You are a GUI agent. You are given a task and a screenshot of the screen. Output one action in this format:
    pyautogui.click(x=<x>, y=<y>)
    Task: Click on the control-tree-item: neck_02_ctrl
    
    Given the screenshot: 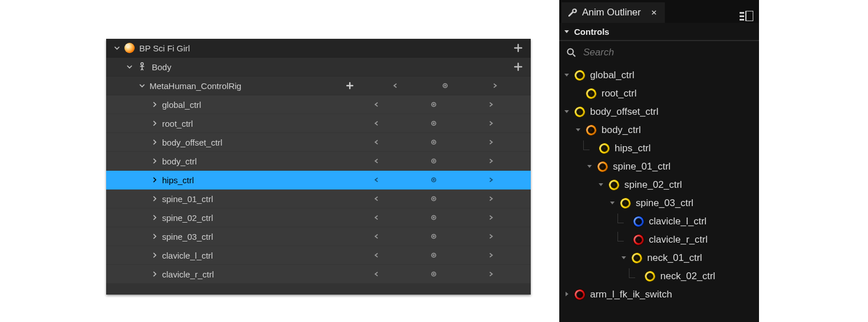 What is the action you would take?
    pyautogui.click(x=659, y=276)
    